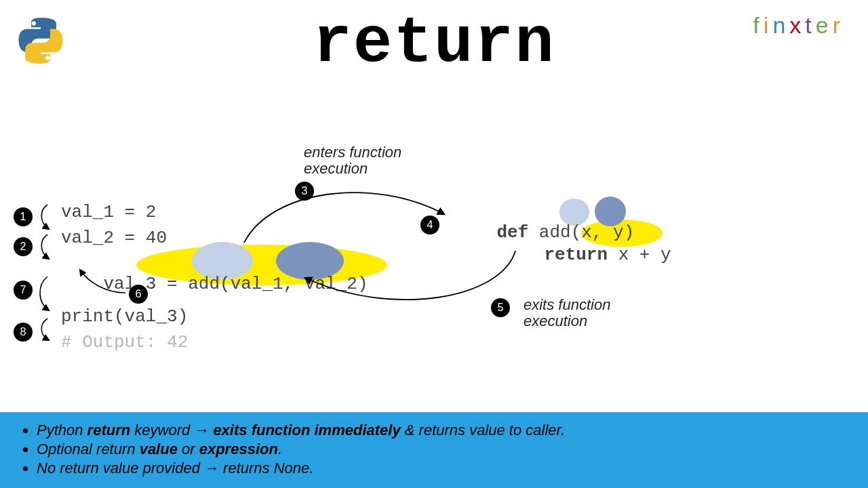 This screenshot has width=868, height=488. Describe the element at coordinates (768, 25) in the screenshot. I see `brand-letter: i` at that location.